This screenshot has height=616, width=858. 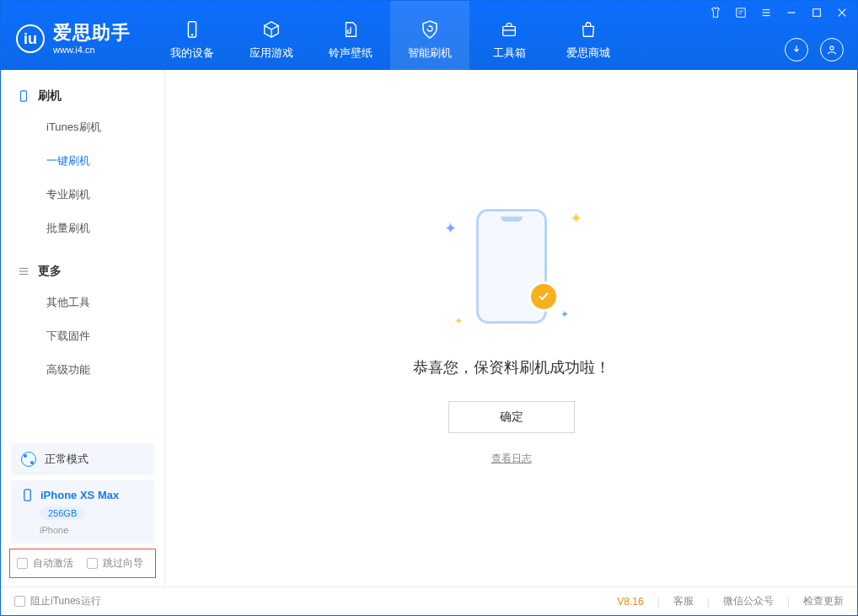 I want to click on tab-toolbox: 工具箱, so click(x=509, y=35).